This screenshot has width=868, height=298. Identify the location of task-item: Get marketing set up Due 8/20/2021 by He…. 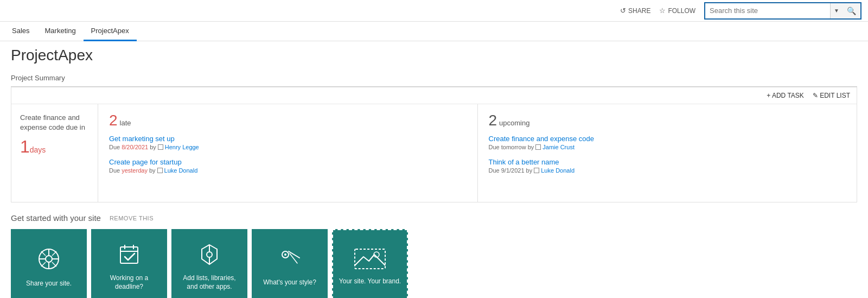
(288, 142).